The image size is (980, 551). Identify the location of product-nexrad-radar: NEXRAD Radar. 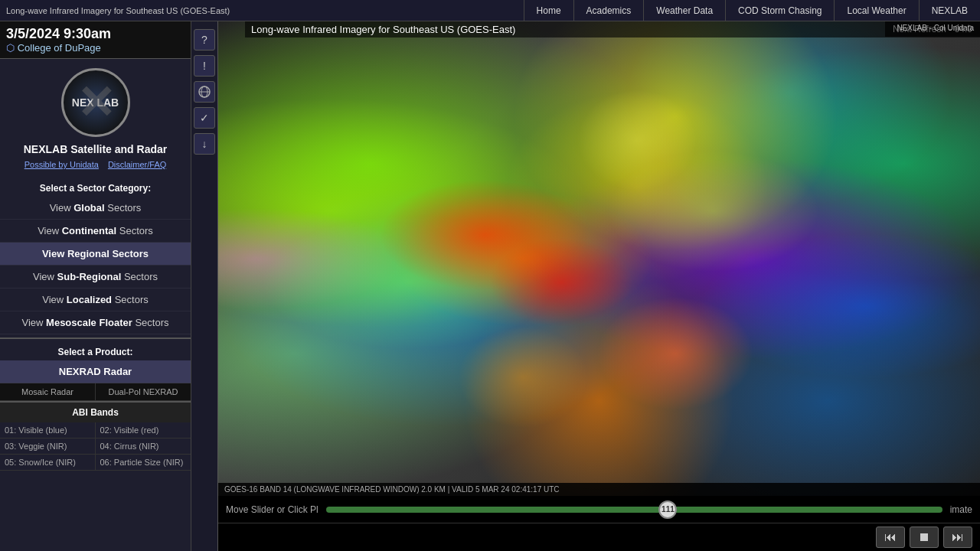
(95, 372).